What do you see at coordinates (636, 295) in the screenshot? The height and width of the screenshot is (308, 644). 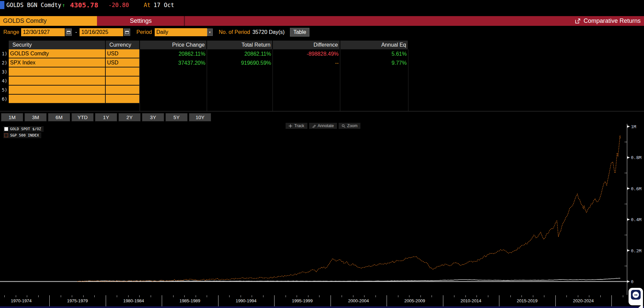 I see `arrows-icon: ↔` at bounding box center [636, 295].